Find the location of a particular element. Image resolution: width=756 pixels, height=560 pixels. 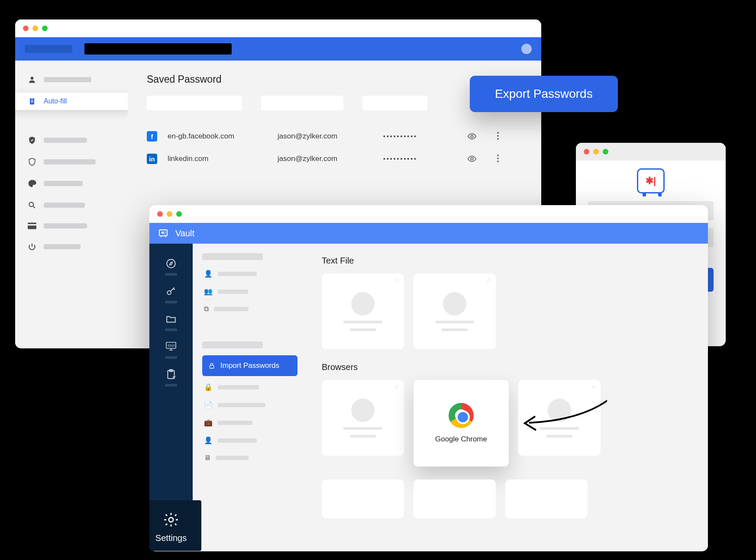

password-row: f en-gb.facebook.com jason@zylker.com ••… is located at coordinates (334, 136).